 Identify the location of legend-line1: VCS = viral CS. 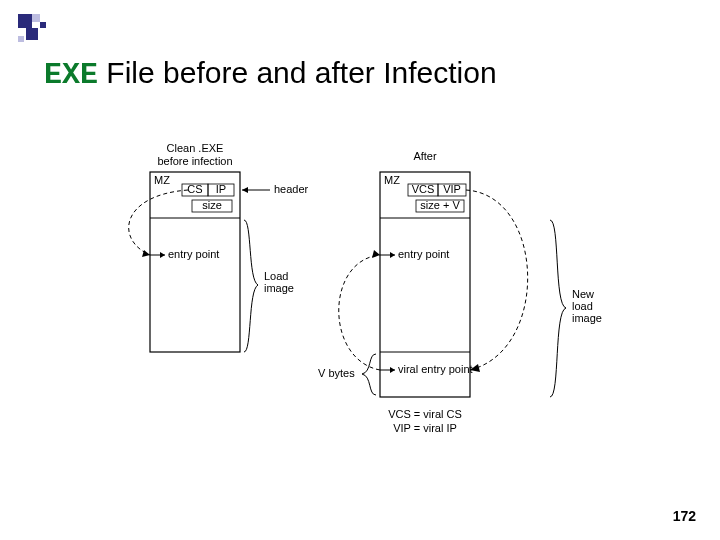
(425, 414).